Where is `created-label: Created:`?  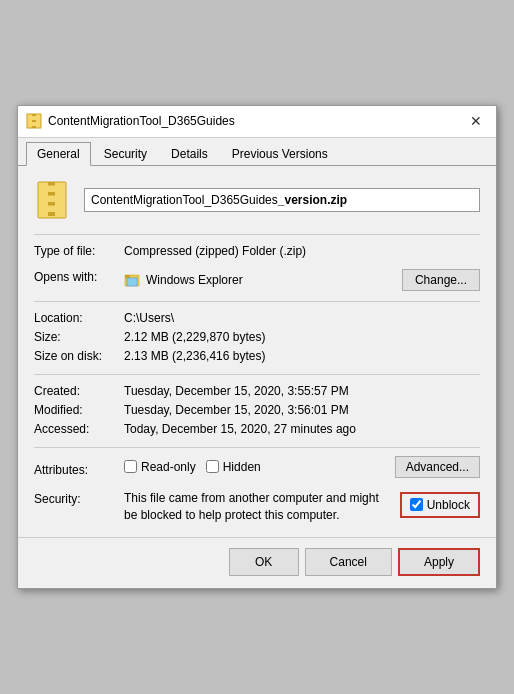
created-label: Created: is located at coordinates (79, 391).